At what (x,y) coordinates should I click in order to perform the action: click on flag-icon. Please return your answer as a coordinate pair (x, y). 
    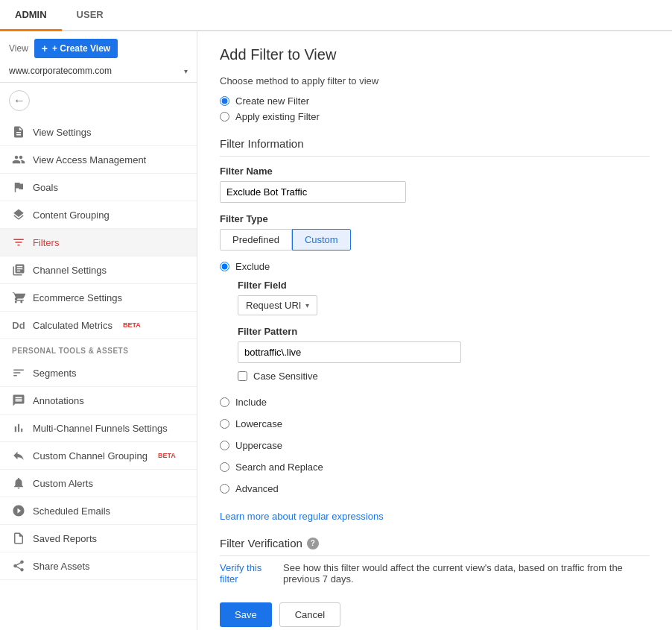
    Looking at the image, I should click on (19, 187).